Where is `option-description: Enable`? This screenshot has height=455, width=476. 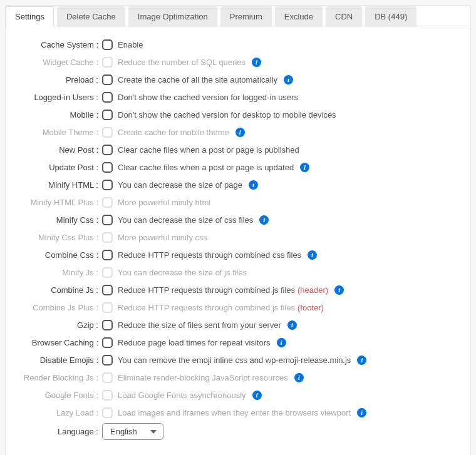 option-description: Enable is located at coordinates (130, 45).